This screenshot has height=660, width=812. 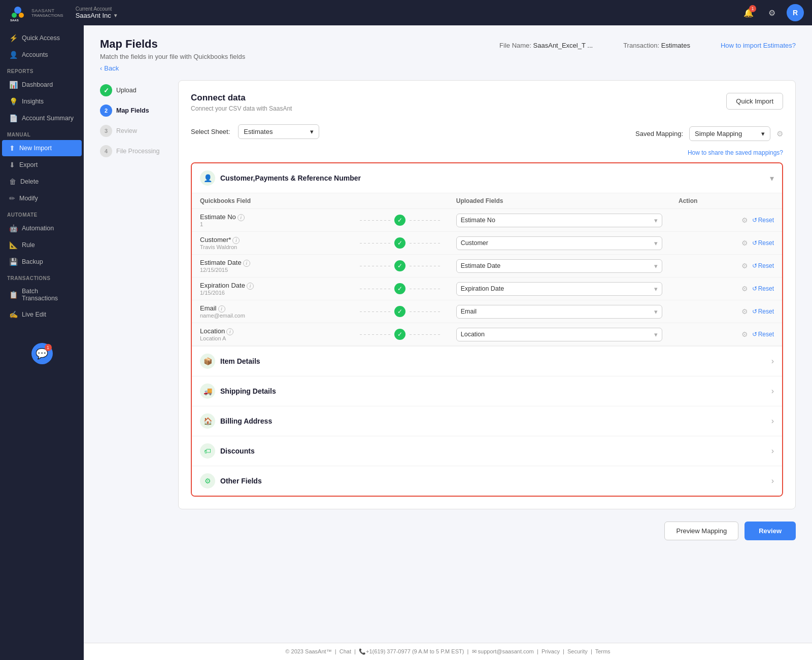 I want to click on notification-button: 🔔 1, so click(x=749, y=13).